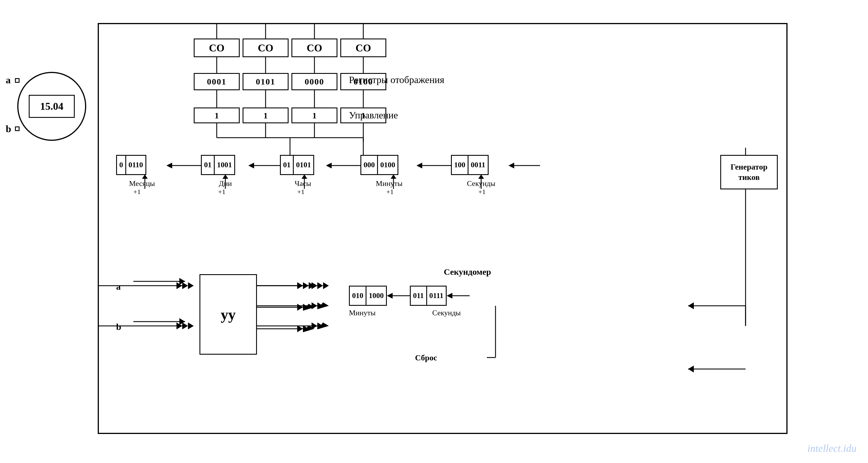  Describe the element at coordinates (137, 192) in the screenshot. I see `months-plus: +1` at that location.